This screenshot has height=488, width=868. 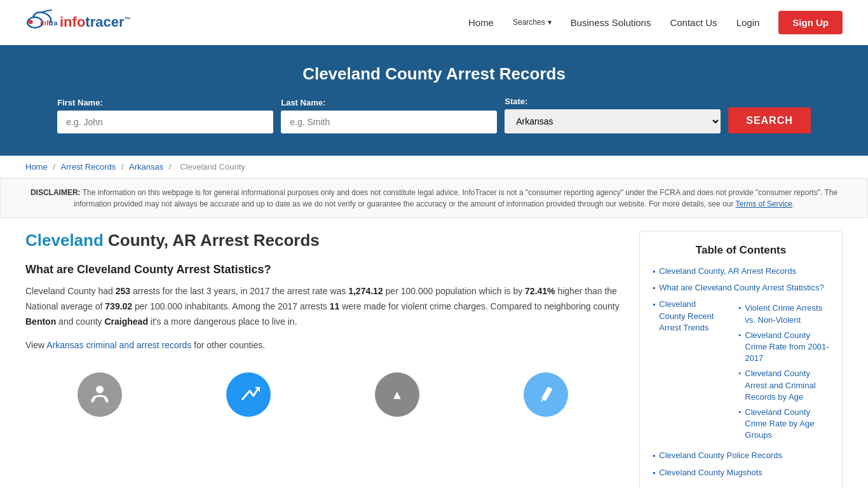 What do you see at coordinates (741, 288) in the screenshot?
I see `toc-link-2: What are Cleveland County Arrest Statist…` at bounding box center [741, 288].